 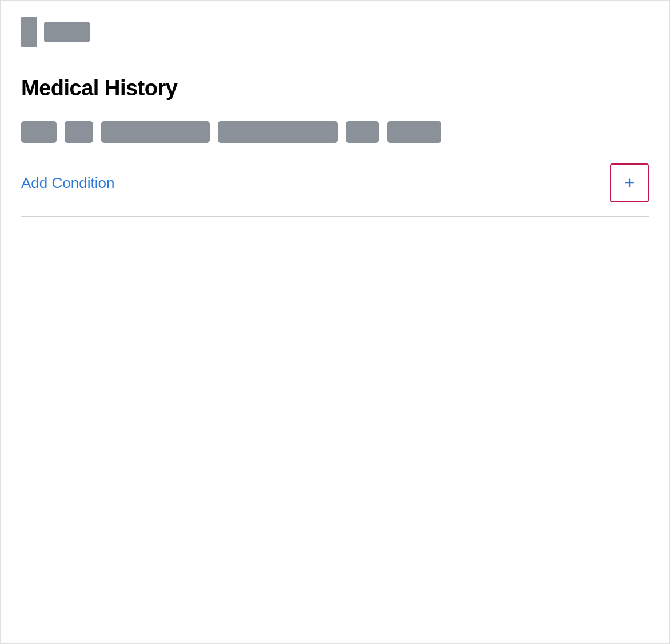 I want to click on divider, so click(x=335, y=216).